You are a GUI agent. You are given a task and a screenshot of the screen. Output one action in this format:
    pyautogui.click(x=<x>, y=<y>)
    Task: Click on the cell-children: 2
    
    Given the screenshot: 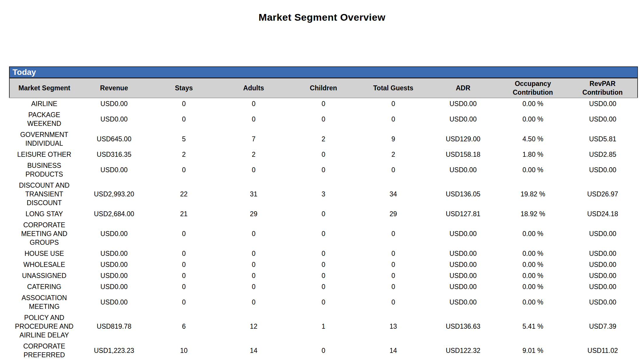 What is the action you would take?
    pyautogui.click(x=323, y=139)
    